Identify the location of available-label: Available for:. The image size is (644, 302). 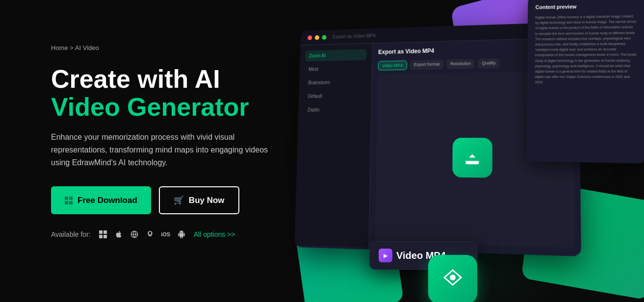
(71, 234).